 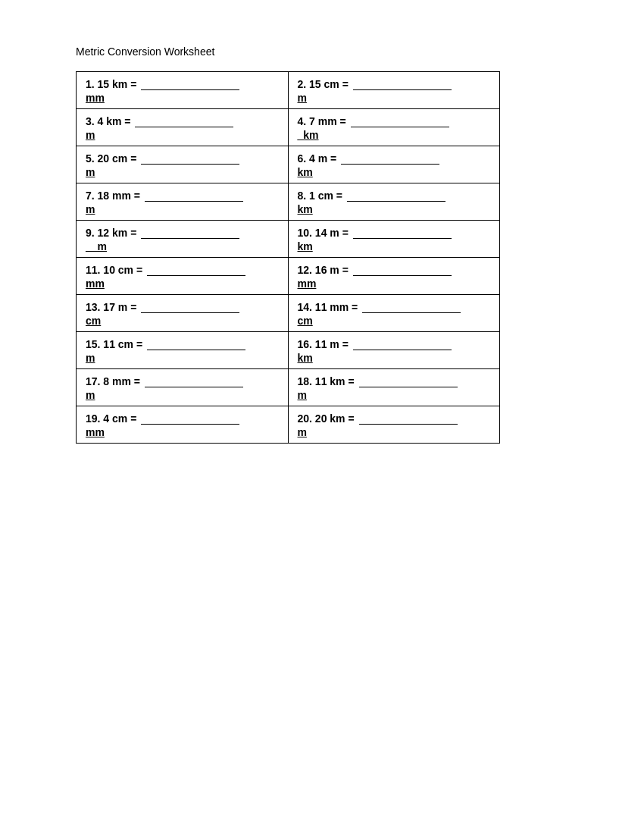 What do you see at coordinates (394, 233) in the screenshot?
I see `problem-line: 10. 14 m =` at bounding box center [394, 233].